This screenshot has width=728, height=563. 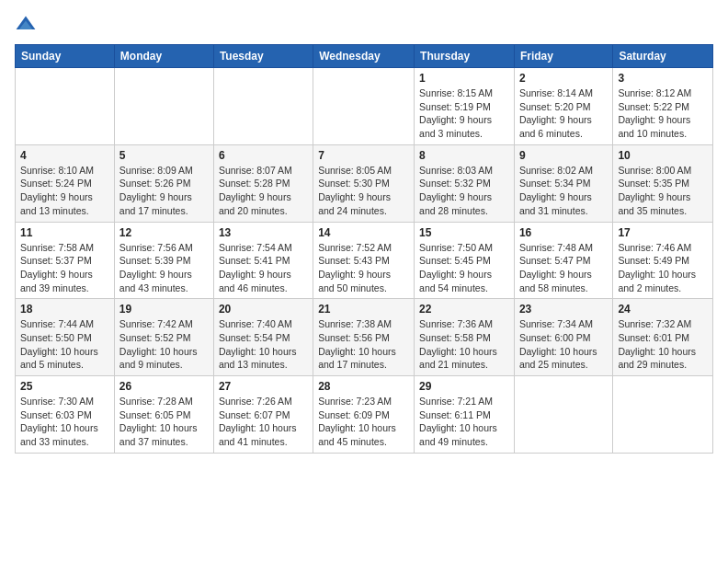 What do you see at coordinates (263, 269) in the screenshot?
I see `day-info: Sunrise: 7:54 AM Sunset: 5:41 PM Dayligh…` at bounding box center [263, 269].